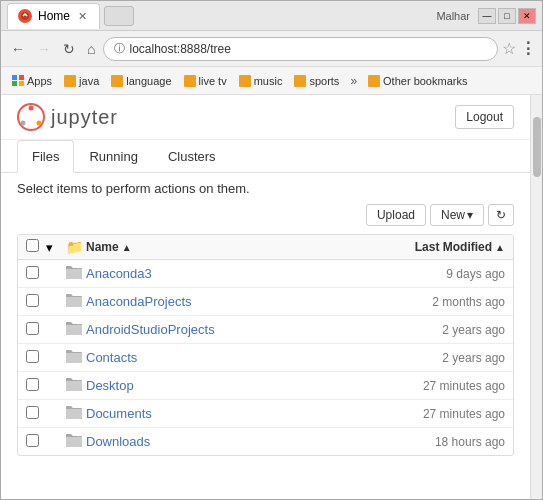 Image resolution: width=543 pixels, height=500 pixels. I want to click on new-button-label: New, so click(453, 215).